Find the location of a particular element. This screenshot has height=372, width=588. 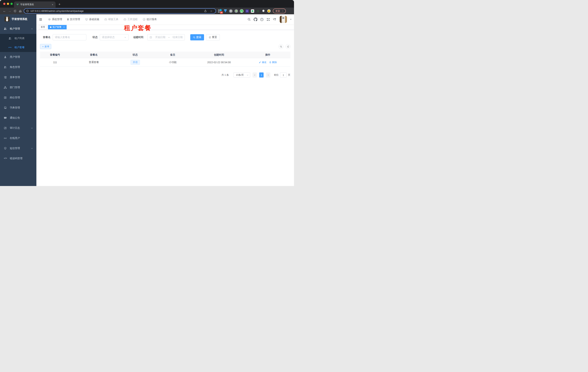

sidebar-item-tenant-list: 租户列表 is located at coordinates (18, 39).